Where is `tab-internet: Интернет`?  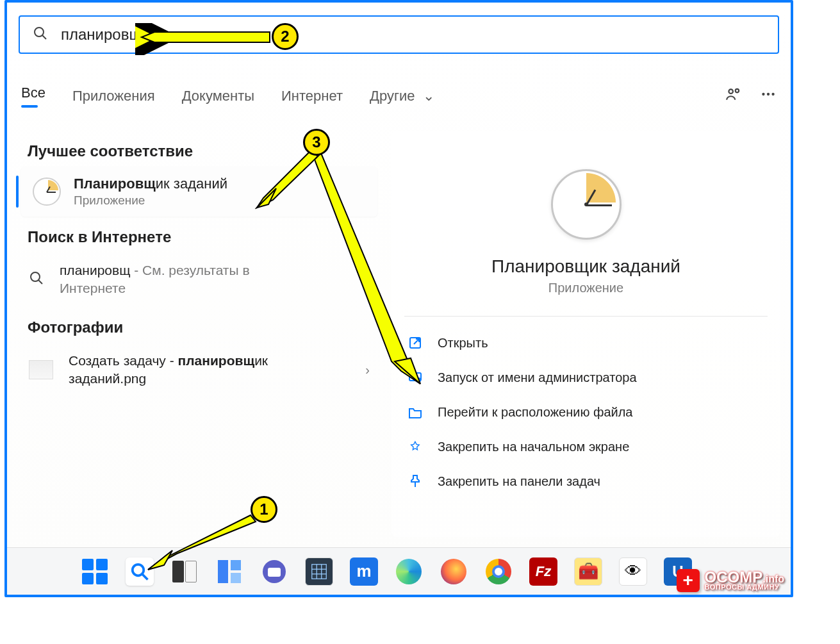
tab-internet: Интернет is located at coordinates (312, 96).